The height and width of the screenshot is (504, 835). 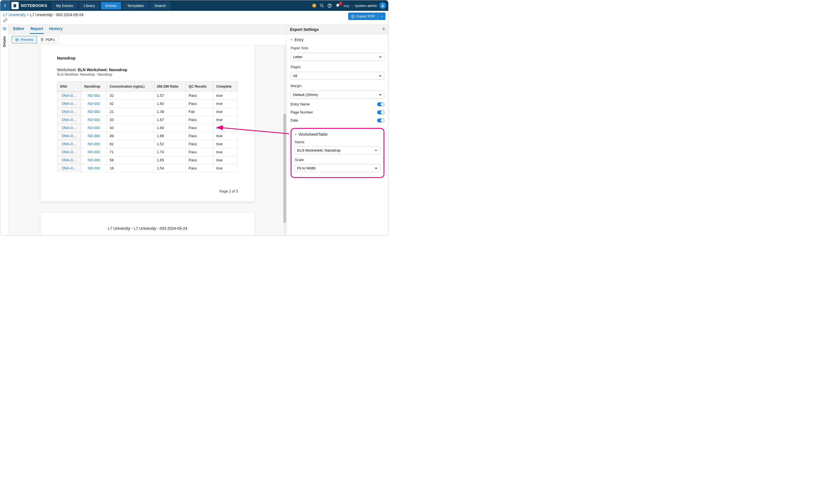 I want to click on notifications-icon: 3, so click(x=338, y=6).